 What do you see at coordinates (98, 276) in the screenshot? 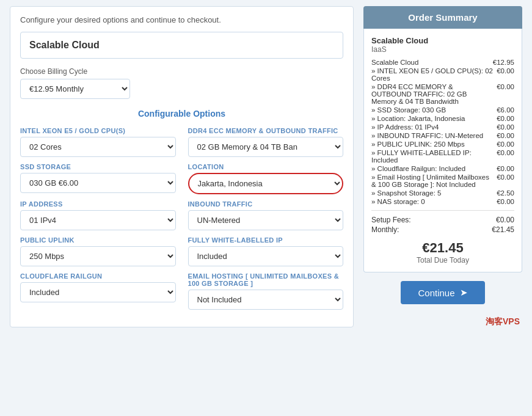
I see `cloudflare-label: Cloudflare Railgun` at bounding box center [98, 276].